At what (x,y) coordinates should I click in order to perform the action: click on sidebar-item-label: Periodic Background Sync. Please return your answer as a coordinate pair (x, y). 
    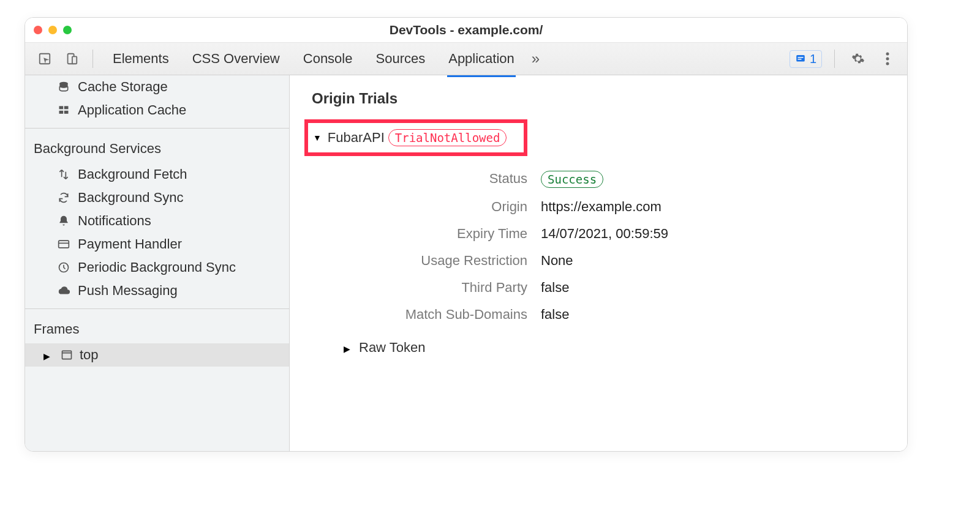
    Looking at the image, I should click on (157, 267).